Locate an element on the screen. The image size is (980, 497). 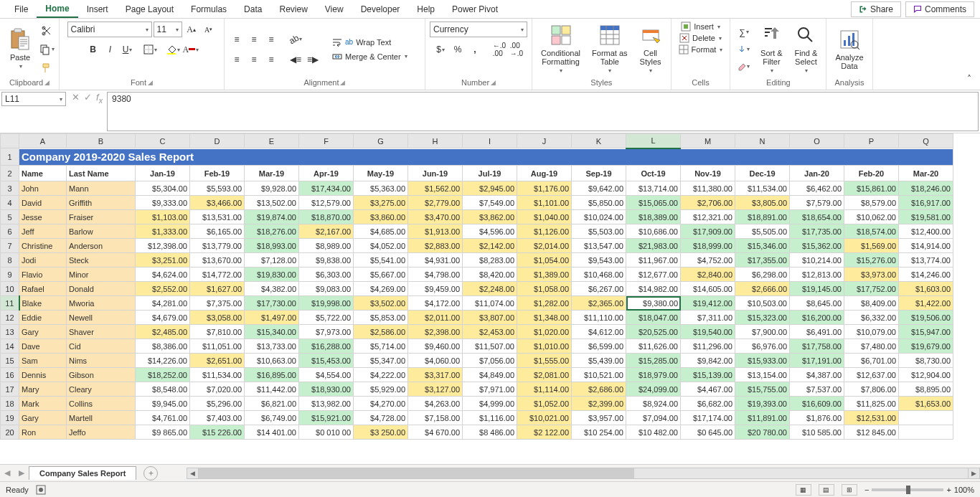
cell: $12,400.00 is located at coordinates (926, 232).